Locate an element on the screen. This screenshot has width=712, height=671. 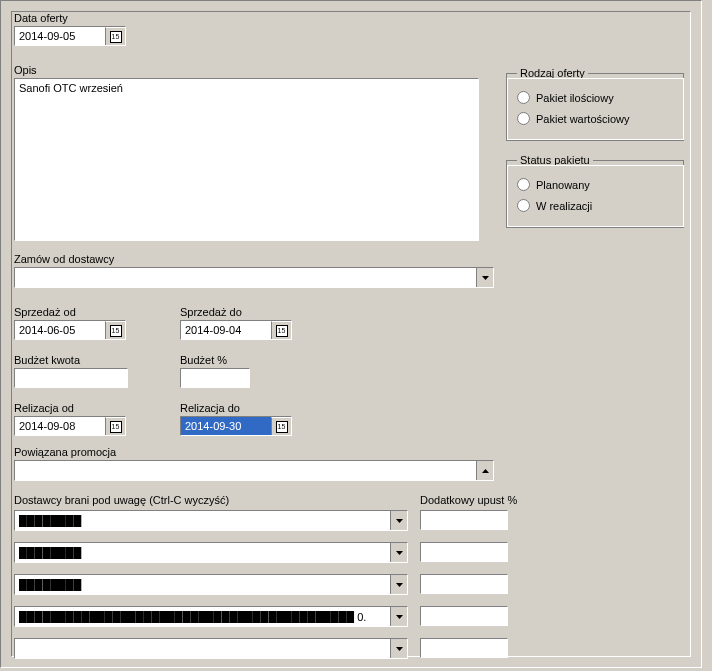
description-label: Opis is located at coordinates (246, 70).